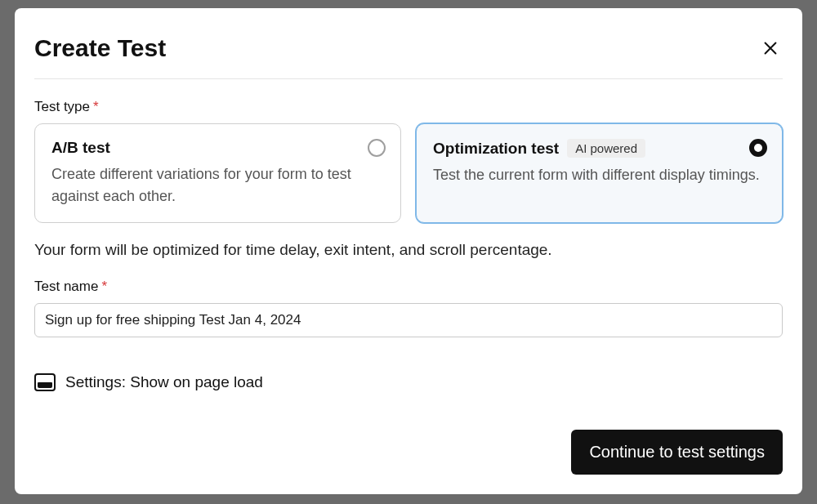 The image size is (817, 504). I want to click on continue-button: Continue to test settings, so click(676, 453).